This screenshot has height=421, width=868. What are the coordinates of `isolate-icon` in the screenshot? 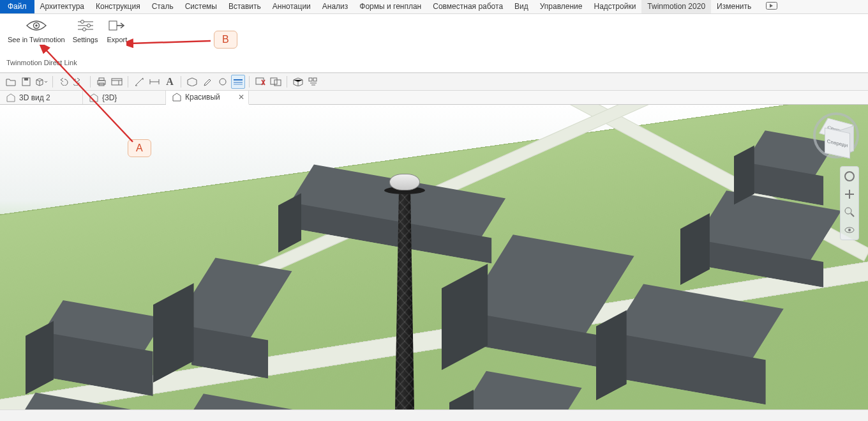 It's located at (298, 82).